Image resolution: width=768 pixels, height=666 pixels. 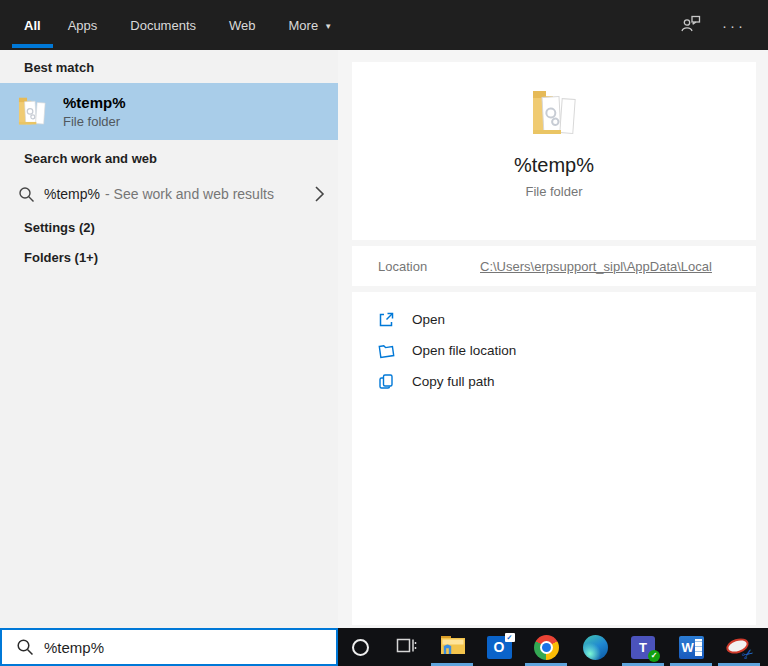 I want to click on tab-more: More ▼, so click(x=314, y=25).